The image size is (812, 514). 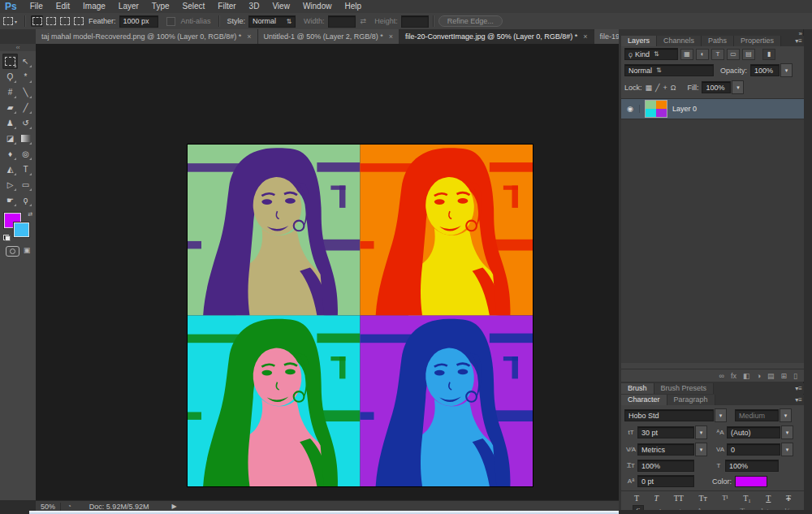 What do you see at coordinates (26, 62) in the screenshot?
I see `move-tool: ↖` at bounding box center [26, 62].